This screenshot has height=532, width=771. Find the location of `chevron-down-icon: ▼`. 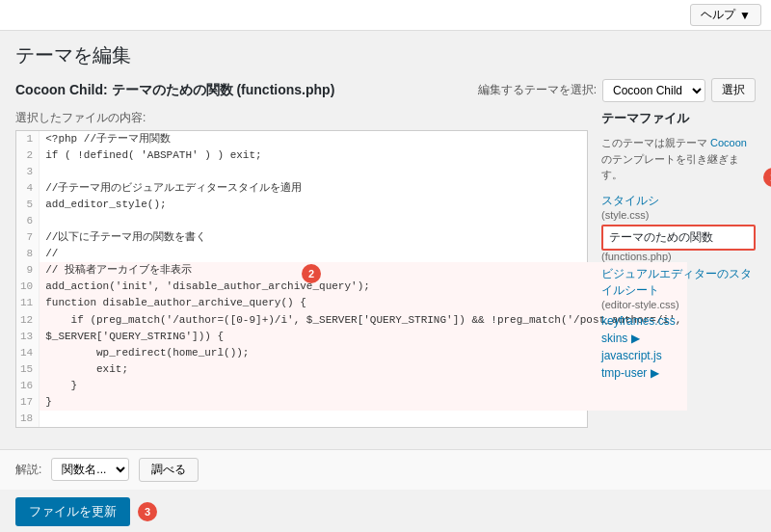

chevron-down-icon: ▼ is located at coordinates (745, 15).